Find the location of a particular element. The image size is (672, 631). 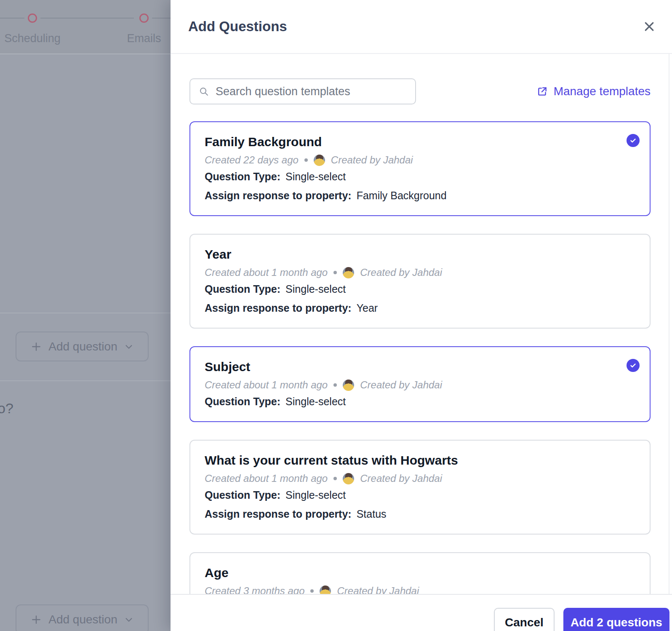

add-question-button: Add question is located at coordinates (82, 346).